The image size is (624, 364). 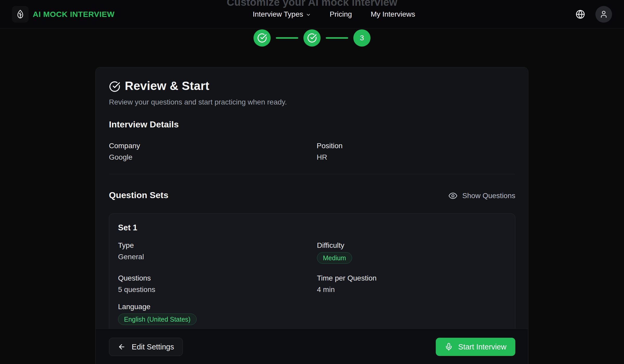 I want to click on card-title: Review & Start, so click(x=167, y=86).